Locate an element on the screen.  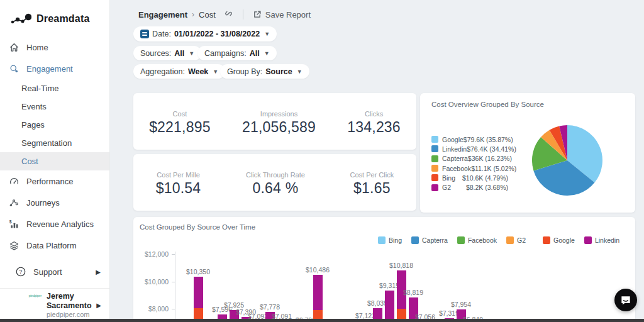
sidebar-item-segmentation: Segmentation is located at coordinates (55, 143).